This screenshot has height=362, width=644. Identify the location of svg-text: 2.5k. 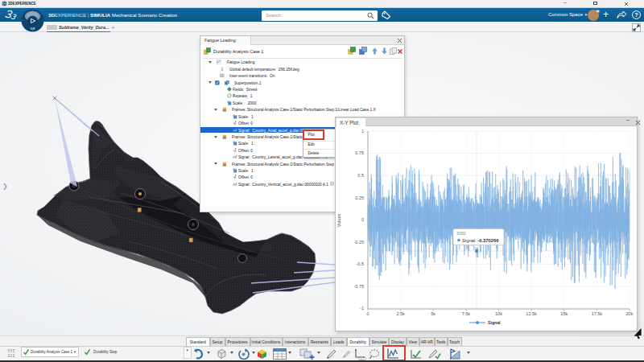
(401, 314).